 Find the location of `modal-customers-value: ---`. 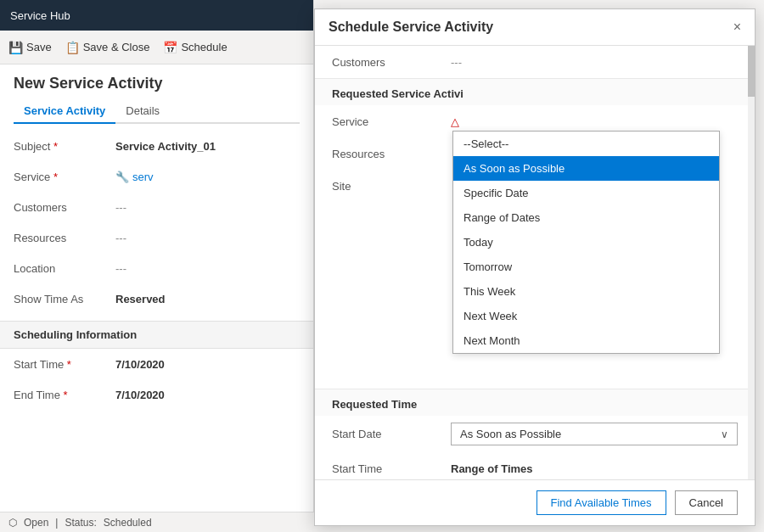

modal-customers-value: --- is located at coordinates (457, 63).